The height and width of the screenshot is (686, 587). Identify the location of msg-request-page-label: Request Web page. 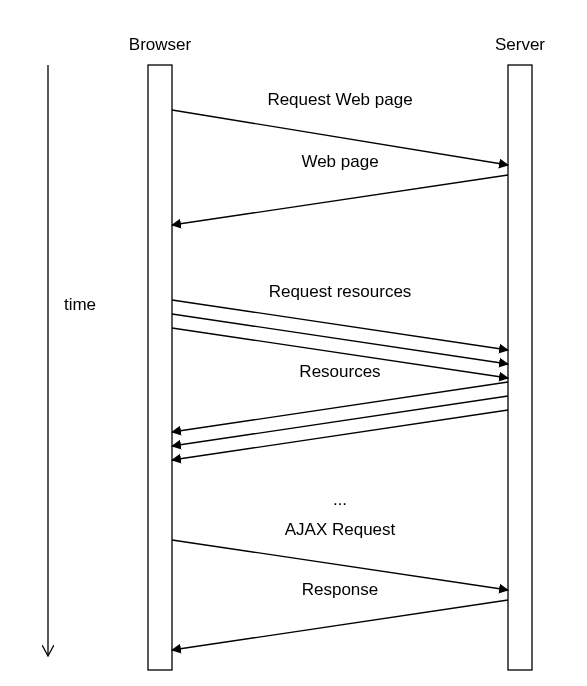
(340, 100).